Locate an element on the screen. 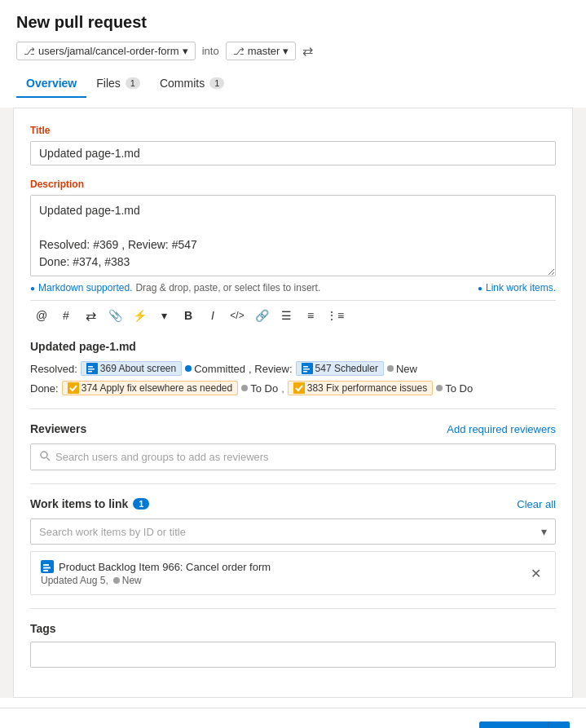  new-label-547: New is located at coordinates (407, 368).